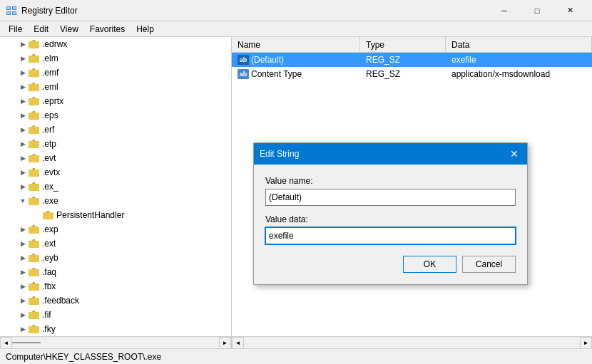 The height and width of the screenshot is (364, 592). What do you see at coordinates (391, 236) in the screenshot?
I see `value-data-input` at bounding box center [391, 236].